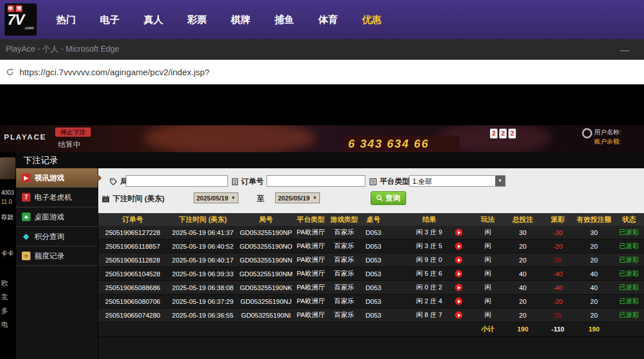 The width and height of the screenshot is (644, 359). What do you see at coordinates (625, 49) in the screenshot?
I see `minimize-button: —` at bounding box center [625, 49].